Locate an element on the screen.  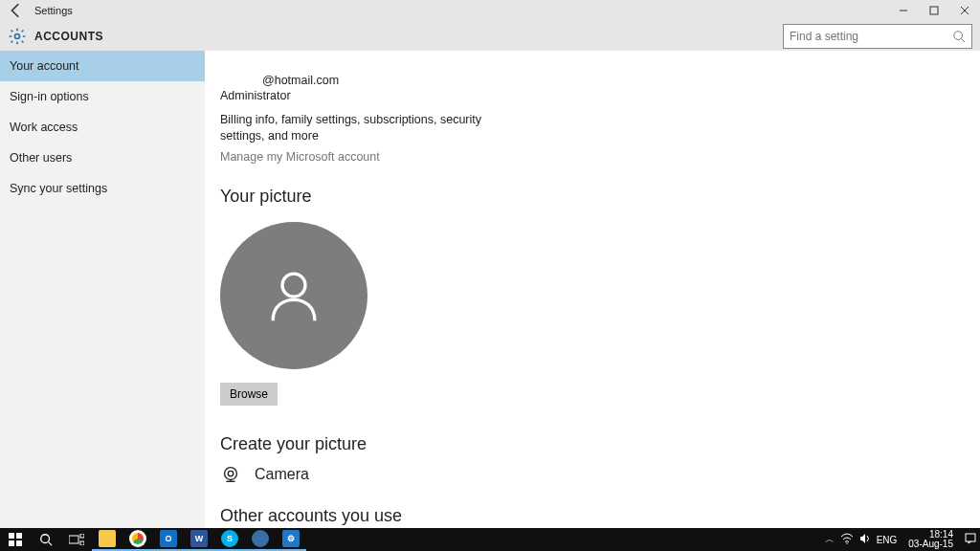
camera-option: Camera is located at coordinates (600, 474).